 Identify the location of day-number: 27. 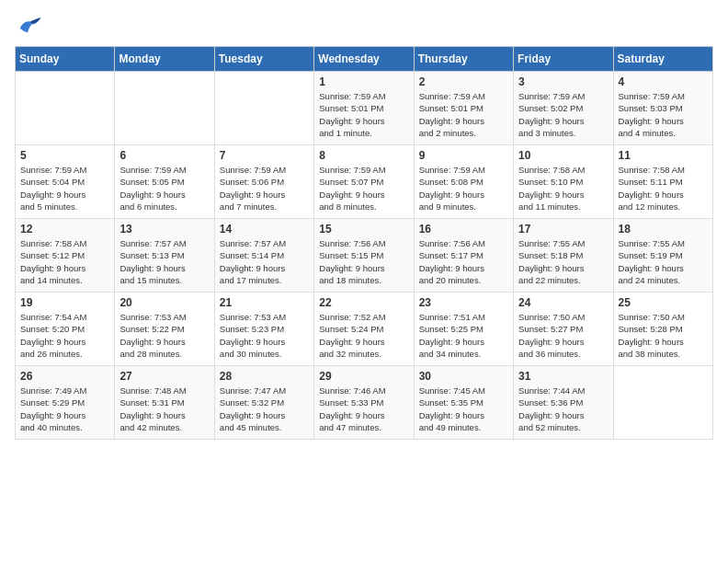
(164, 376).